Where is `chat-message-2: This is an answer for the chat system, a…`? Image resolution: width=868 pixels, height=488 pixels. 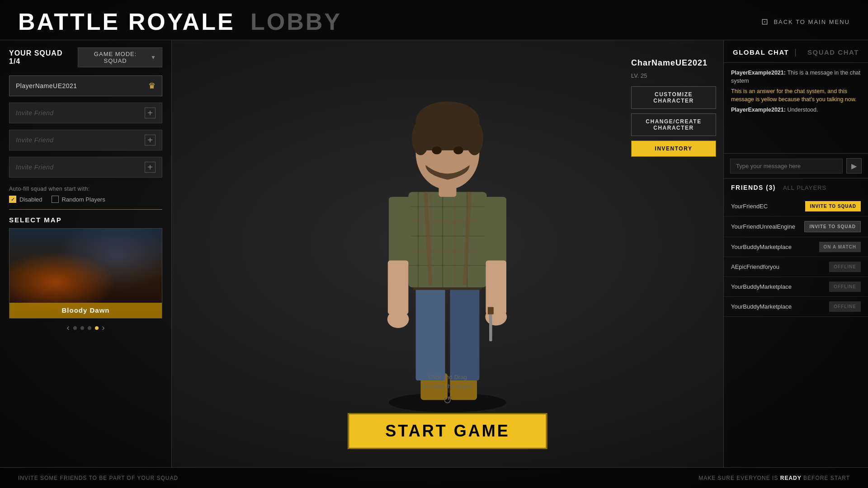
chat-message-2: This is an answer for the chat system, a… is located at coordinates (796, 96).